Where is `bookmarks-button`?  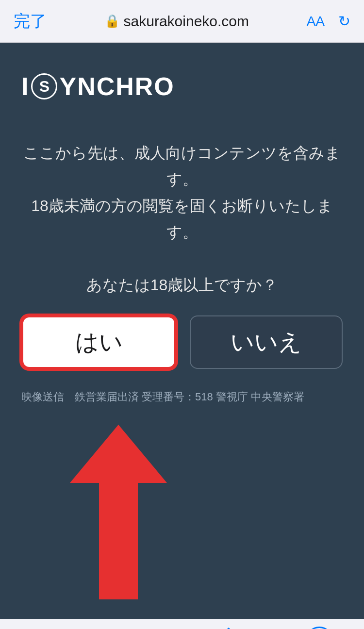
bookmarks-button is located at coordinates (319, 628).